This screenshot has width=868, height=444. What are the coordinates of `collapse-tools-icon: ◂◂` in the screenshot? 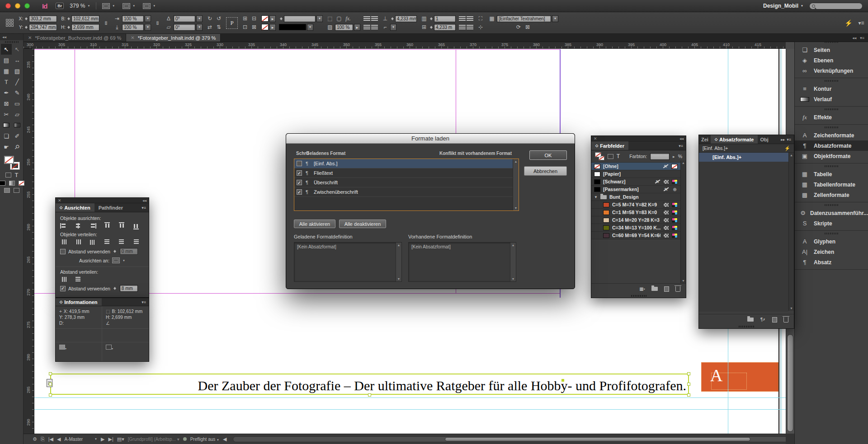 It's located at (12, 37).